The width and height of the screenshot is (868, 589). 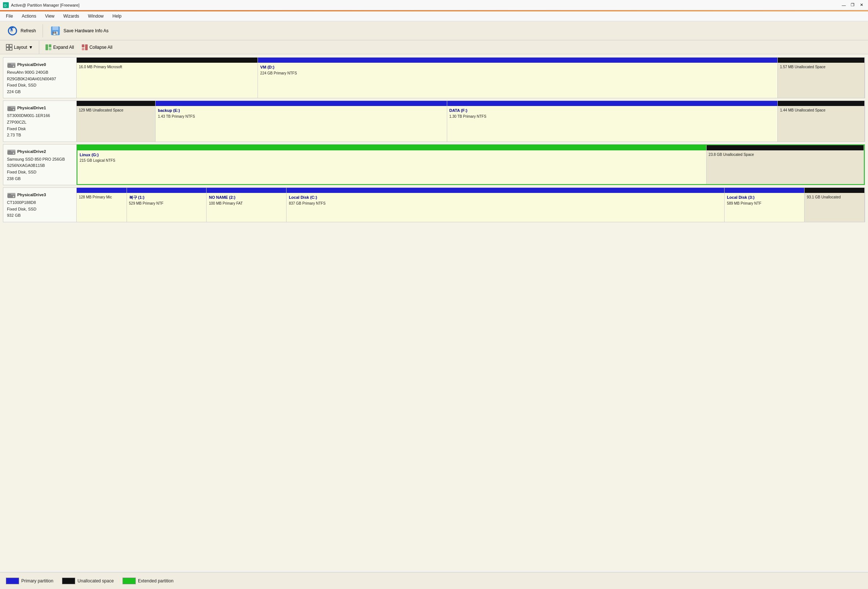 What do you see at coordinates (613, 121) in the screenshot?
I see `partition-block-1-2: DATA (F:)1.30 TB Primary NTFS` at bounding box center [613, 121].